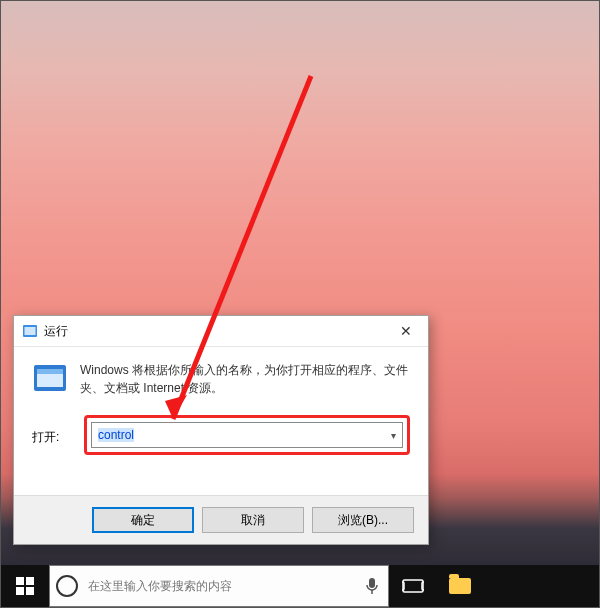 The image size is (600, 608). What do you see at coordinates (393, 435) in the screenshot?
I see `chevron-down-icon: ▾` at bounding box center [393, 435].